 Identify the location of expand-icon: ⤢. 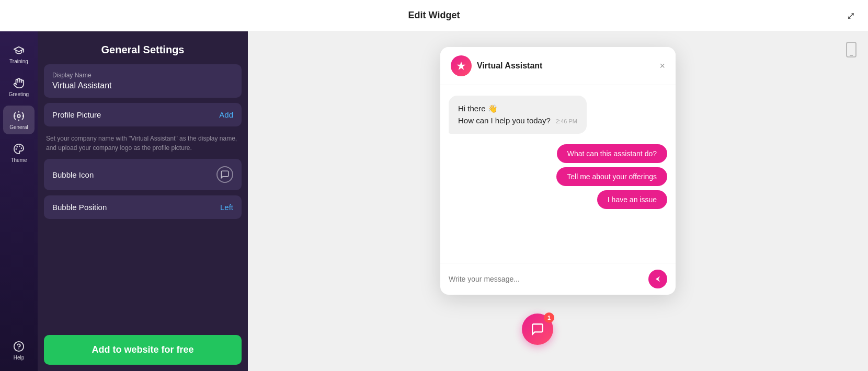
(851, 16).